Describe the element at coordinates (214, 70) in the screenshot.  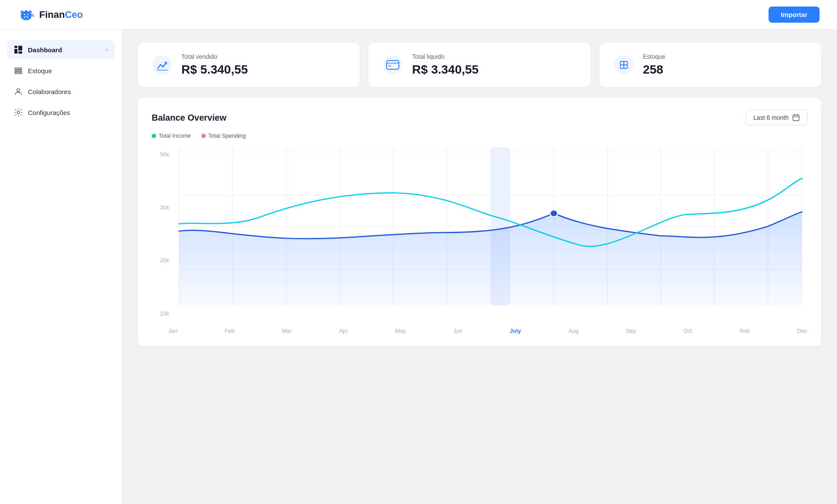
I see `stat-value: R$ 5.340,55` at that location.